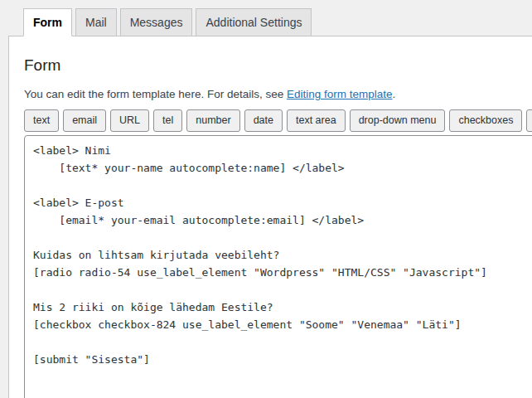  What do you see at coordinates (156, 95) in the screenshot?
I see `description-text: You can edit the form template here. For…` at bounding box center [156, 95].